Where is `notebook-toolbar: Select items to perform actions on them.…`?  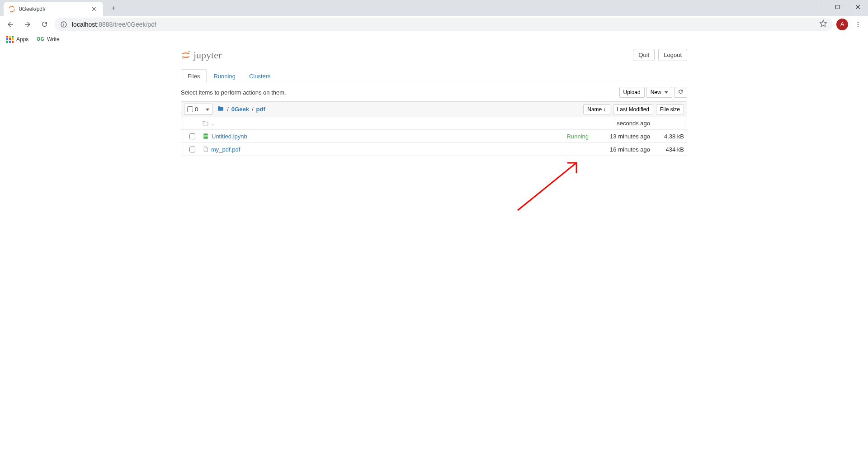 notebook-toolbar: Select items to perform actions on them.… is located at coordinates (434, 92).